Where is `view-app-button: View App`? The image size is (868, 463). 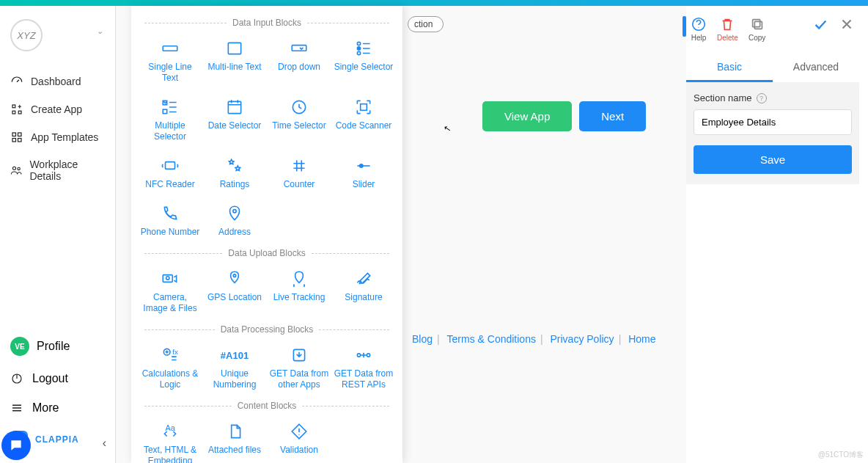 view-app-button: View App is located at coordinates (527, 116).